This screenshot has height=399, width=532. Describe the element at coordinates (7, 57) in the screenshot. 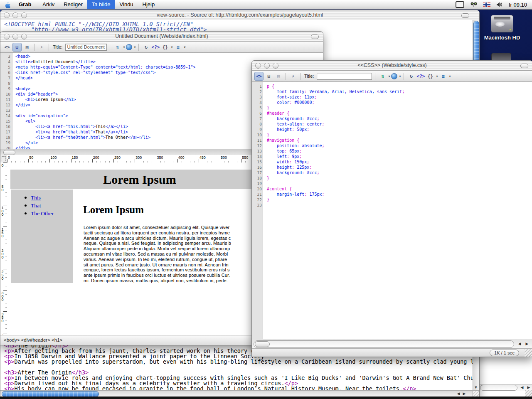

I see `line-number: 3` at that location.